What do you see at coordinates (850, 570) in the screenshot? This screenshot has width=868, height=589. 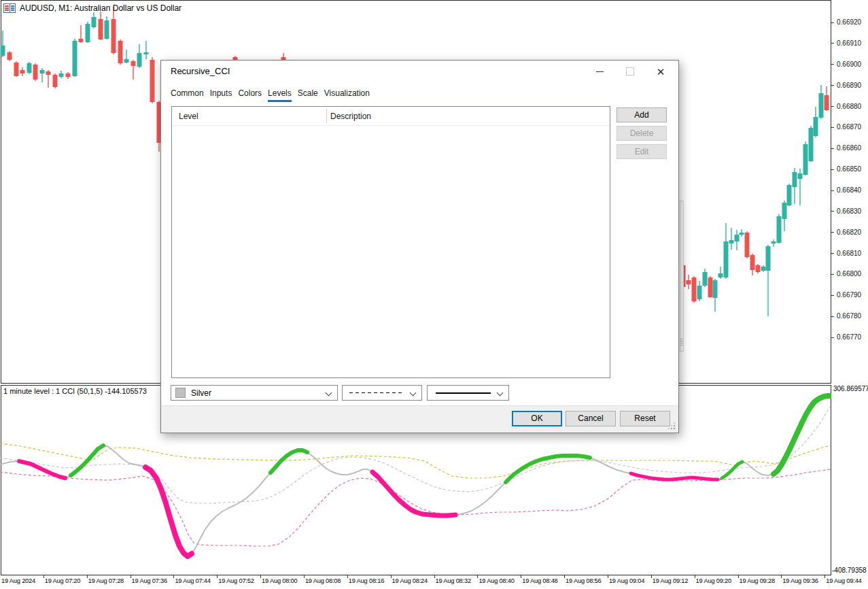 I see `indicator-min-value: -408.79358` at bounding box center [850, 570].